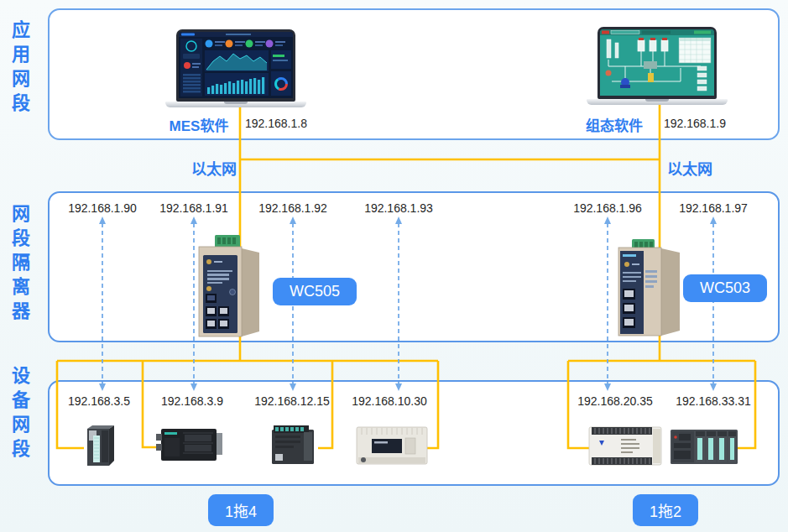  I want to click on device-segment-label: 设备网段, so click(18, 415).